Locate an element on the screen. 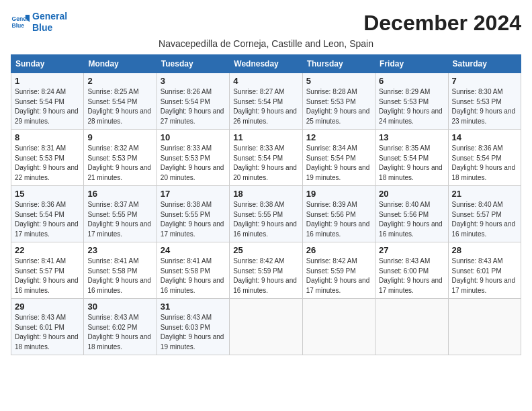  col-header-friday: Friday is located at coordinates (412, 64).